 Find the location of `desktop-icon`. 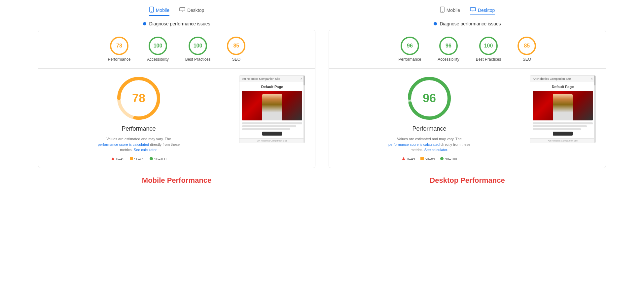

desktop-icon is located at coordinates (473, 10).